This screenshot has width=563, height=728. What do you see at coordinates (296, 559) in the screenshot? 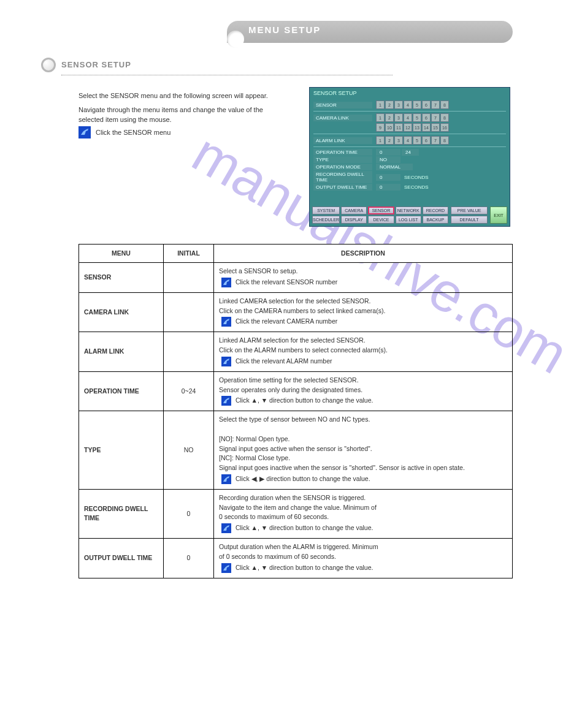
I see `table-row: OUTPUT DWELL TIME0Output duration when t…` at bounding box center [296, 559].